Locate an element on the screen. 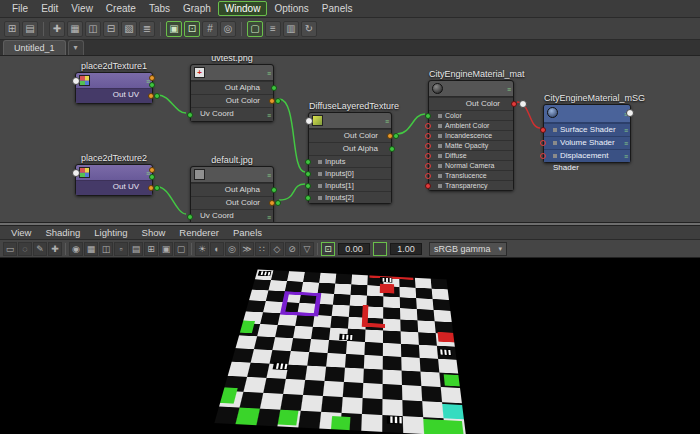  node-row-inputs: Inputs is located at coordinates (350, 161).